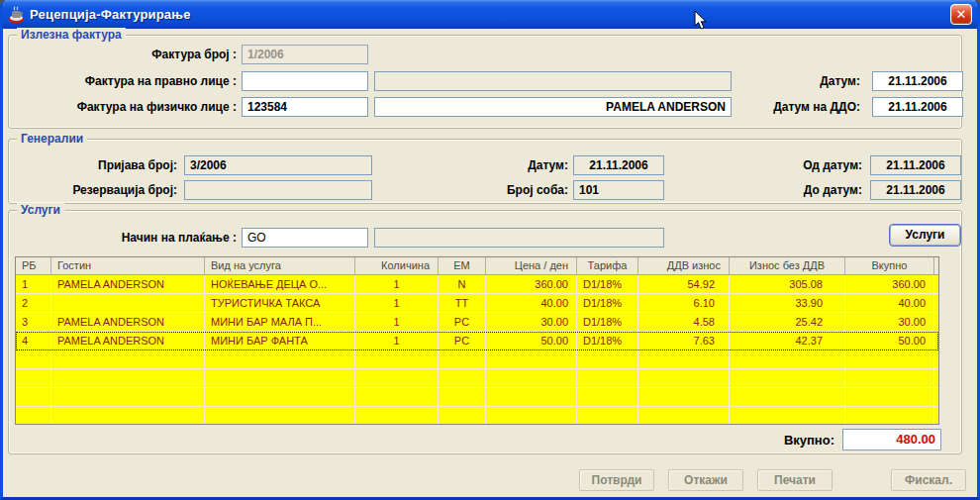  Describe the element at coordinates (781, 81) in the screenshot. I see `invoice-date-label: Датум:` at that location.